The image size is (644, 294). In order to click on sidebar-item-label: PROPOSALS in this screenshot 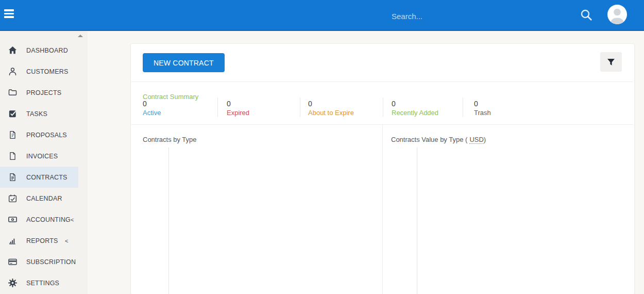, I will do `click(46, 135)`.